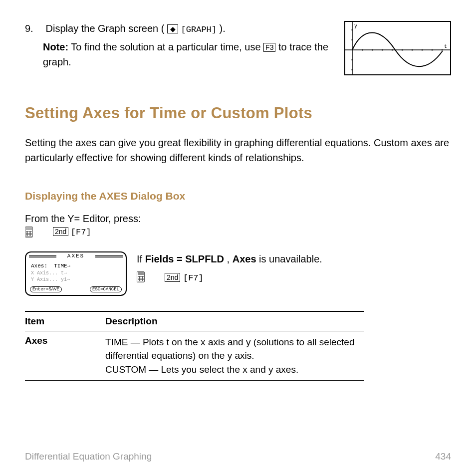 The image size is (476, 476). I want to click on dialog-dim-2: Y Axis... y1→, so click(76, 280).